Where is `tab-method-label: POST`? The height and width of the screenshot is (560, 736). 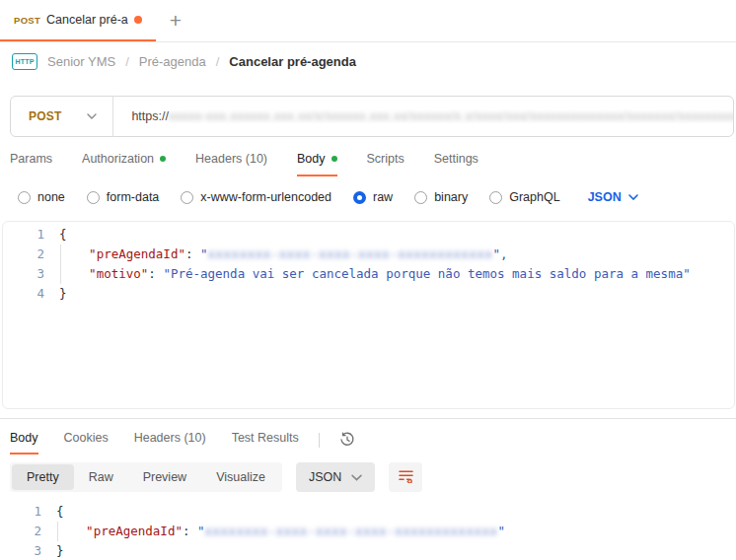
tab-method-label: POST is located at coordinates (28, 20).